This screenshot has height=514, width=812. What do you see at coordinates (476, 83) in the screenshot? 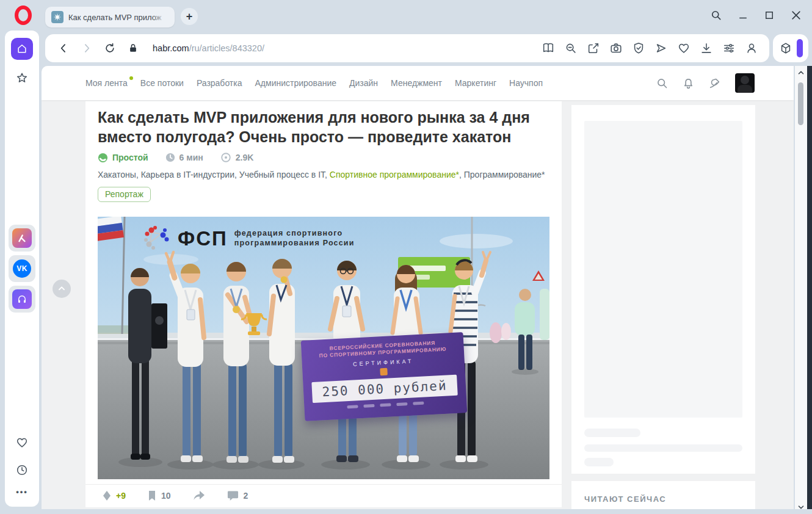
I see `habr-nav-item: Маркетинг` at bounding box center [476, 83].